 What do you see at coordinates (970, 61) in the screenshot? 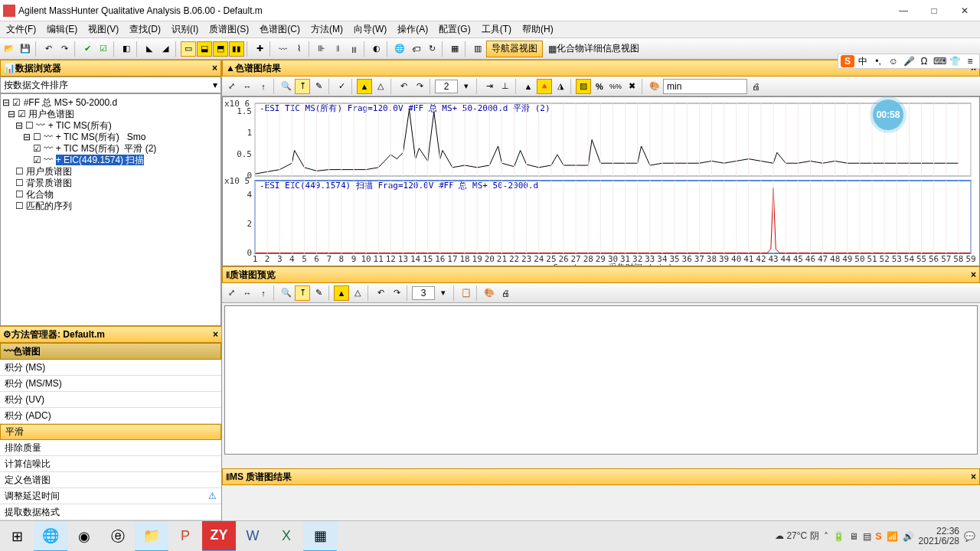
I see `ime-tool-icon: ≡` at bounding box center [970, 61].